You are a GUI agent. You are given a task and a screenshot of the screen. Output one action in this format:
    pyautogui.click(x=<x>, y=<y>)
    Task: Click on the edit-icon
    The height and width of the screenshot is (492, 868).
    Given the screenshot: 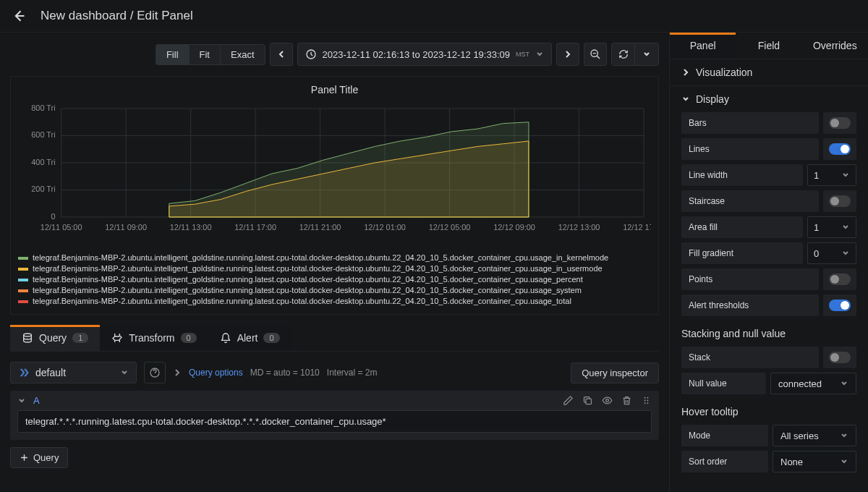 What is the action you would take?
    pyautogui.click(x=569, y=401)
    